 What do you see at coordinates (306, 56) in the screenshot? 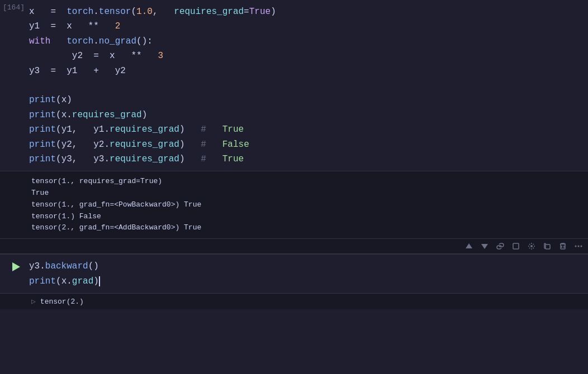
I see `code-line-4: y2 = x ** 3` at bounding box center [306, 56].